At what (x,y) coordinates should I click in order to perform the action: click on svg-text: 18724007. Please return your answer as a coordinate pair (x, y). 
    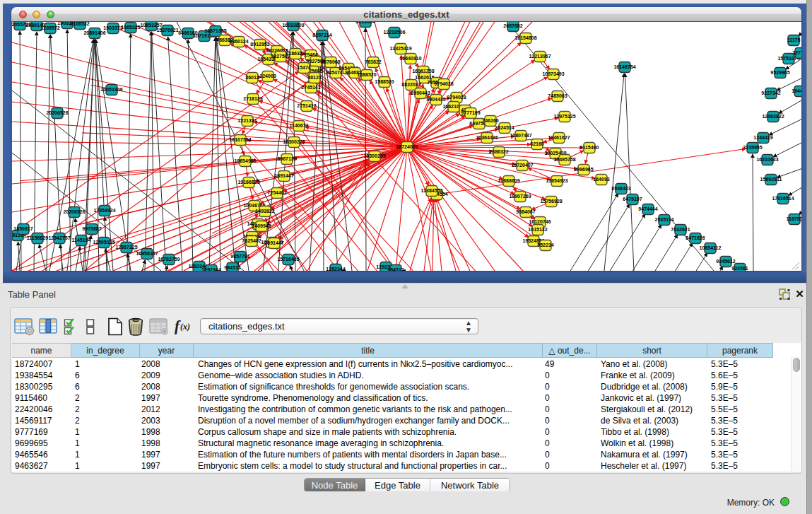
    Looking at the image, I should click on (407, 147).